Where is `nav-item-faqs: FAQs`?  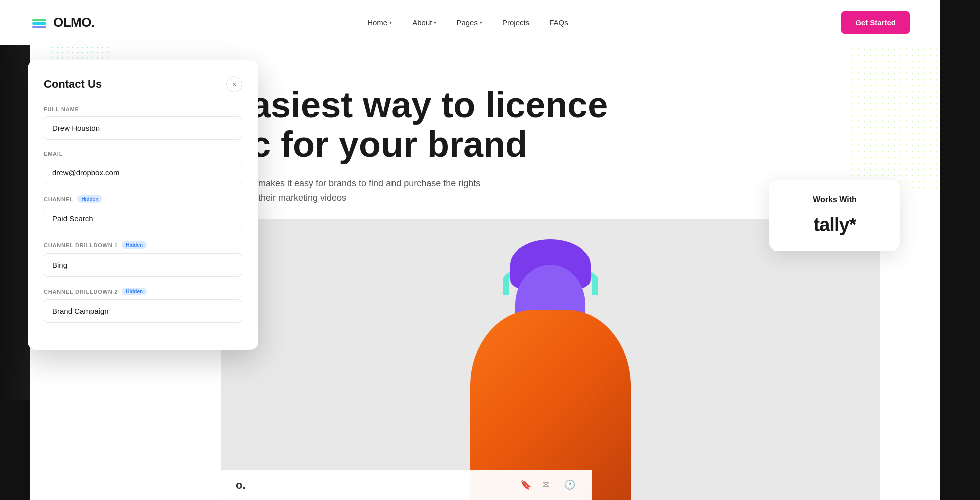
nav-item-faqs: FAQs is located at coordinates (559, 22).